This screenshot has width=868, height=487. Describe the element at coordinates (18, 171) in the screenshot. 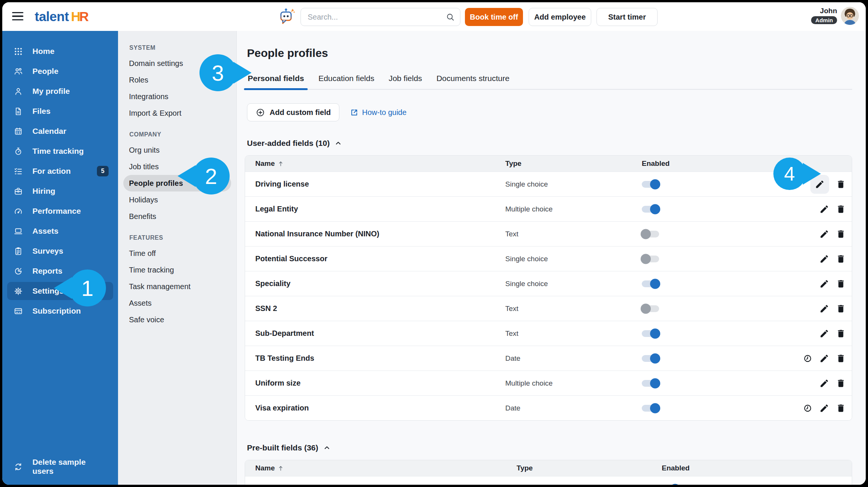

I see `checklist-icon` at that location.